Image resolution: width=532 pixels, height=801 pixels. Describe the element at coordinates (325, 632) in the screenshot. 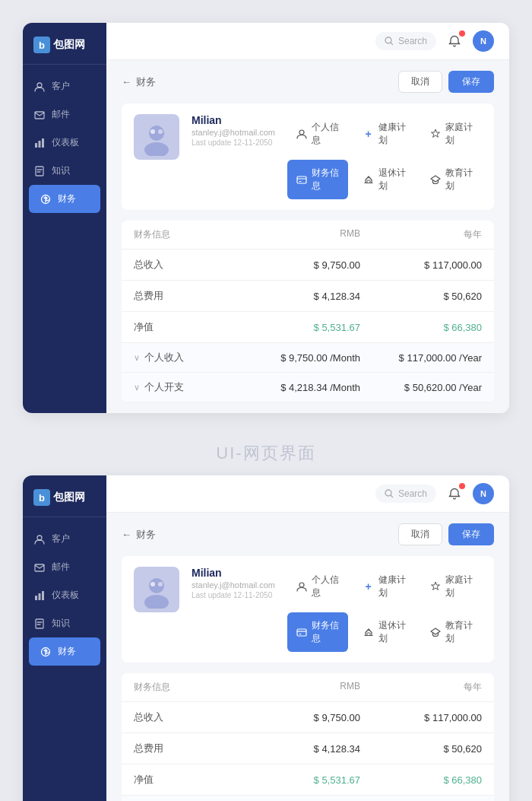

I see `tab2-finance-label: 财务信息` at that location.